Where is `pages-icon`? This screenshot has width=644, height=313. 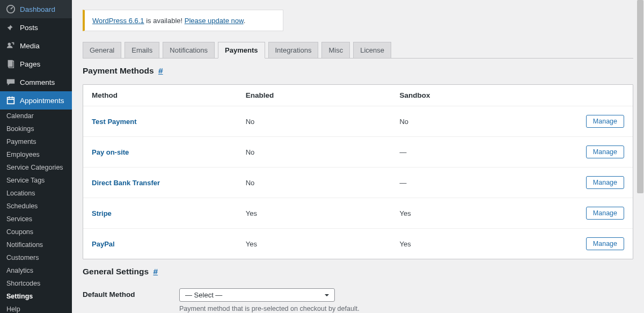
pages-icon is located at coordinates (11, 64).